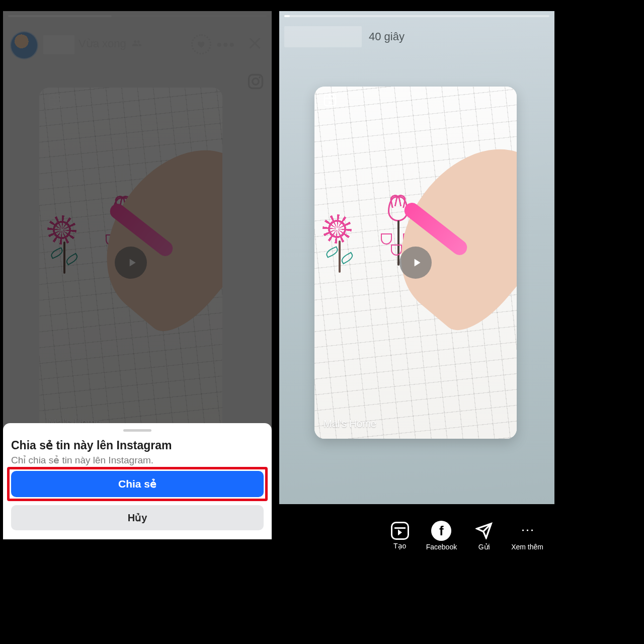 This screenshot has height=644, width=644. Describe the element at coordinates (417, 16) in the screenshot. I see `story-progress-bar` at that location.